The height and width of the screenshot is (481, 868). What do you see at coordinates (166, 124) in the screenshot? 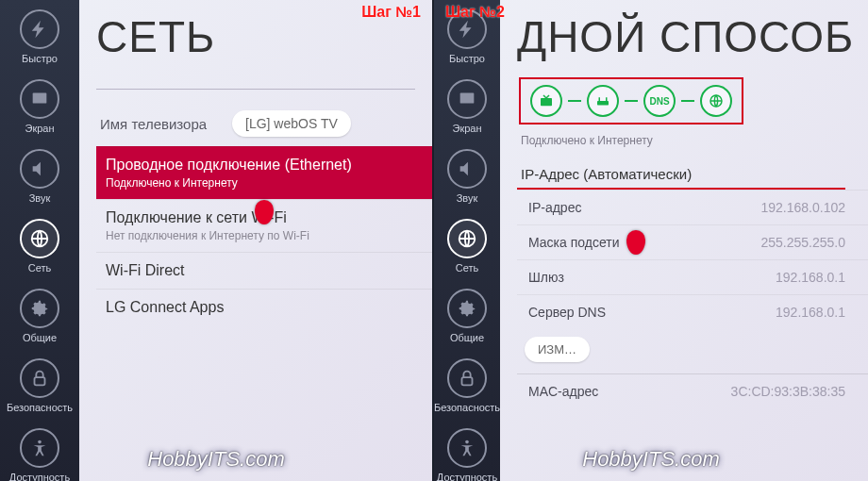
I see `tv-name-label: Имя телевизора` at bounding box center [166, 124].